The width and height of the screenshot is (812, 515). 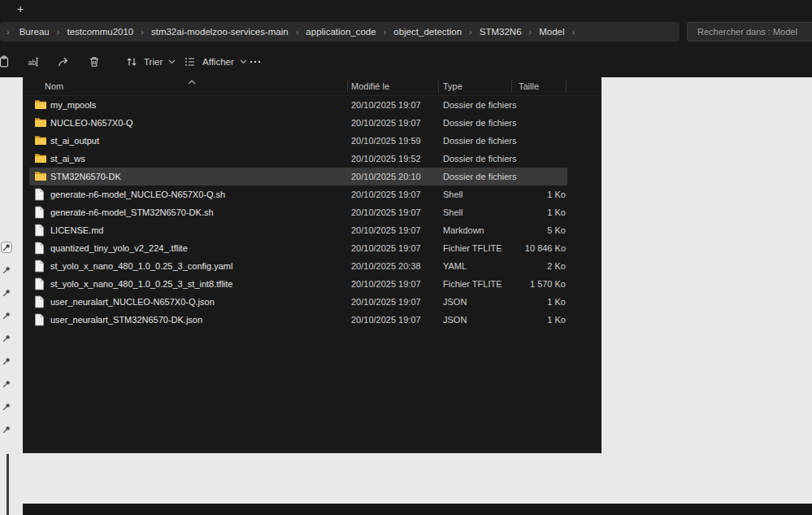 What do you see at coordinates (312, 212) in the screenshot?
I see `table-row: generate-n6-model_STM32N6570-DK.sh 20/10…` at bounding box center [312, 212].